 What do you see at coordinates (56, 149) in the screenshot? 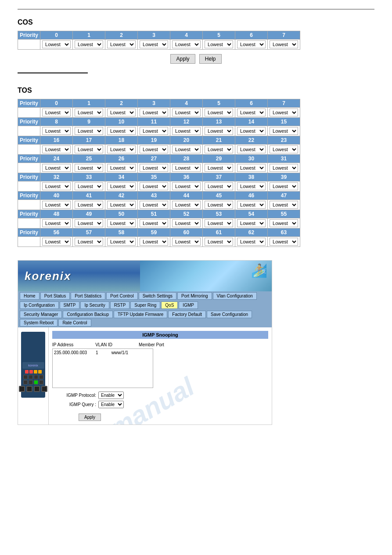
I see `tos-sel-16: Lowest` at bounding box center [56, 149].